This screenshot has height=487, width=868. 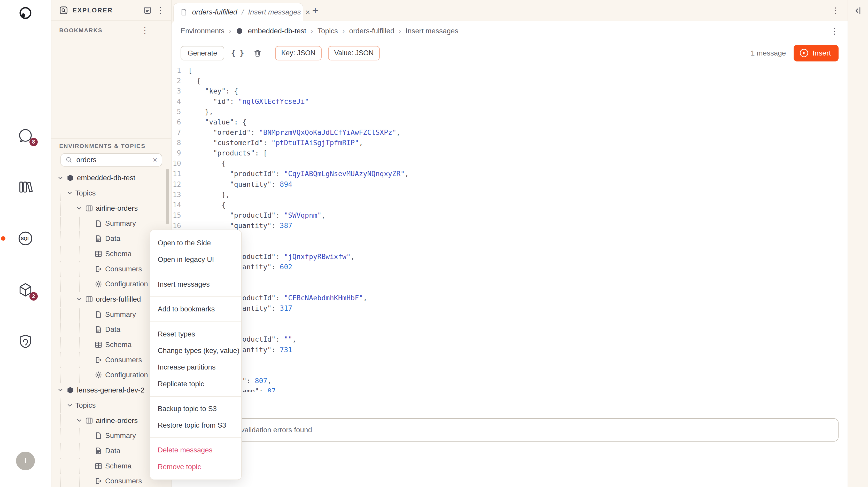 I want to click on tree-item-summary: Summary, so click(x=114, y=224).